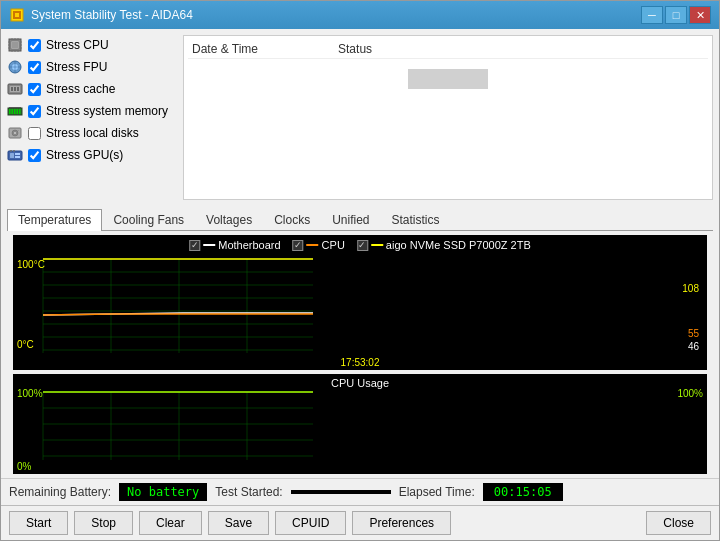 Image resolution: width=720 pixels, height=541 pixels. What do you see at coordinates (350, 220) in the screenshot?
I see `tab-unified: Unified` at bounding box center [350, 220].